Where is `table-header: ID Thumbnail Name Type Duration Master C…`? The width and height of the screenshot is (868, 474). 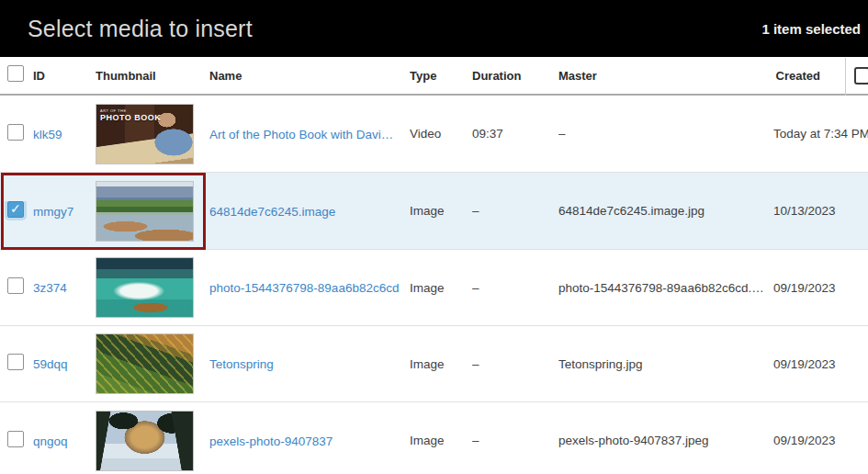 table-header: ID Thumbnail Name Type Duration Master C… is located at coordinates (434, 76).